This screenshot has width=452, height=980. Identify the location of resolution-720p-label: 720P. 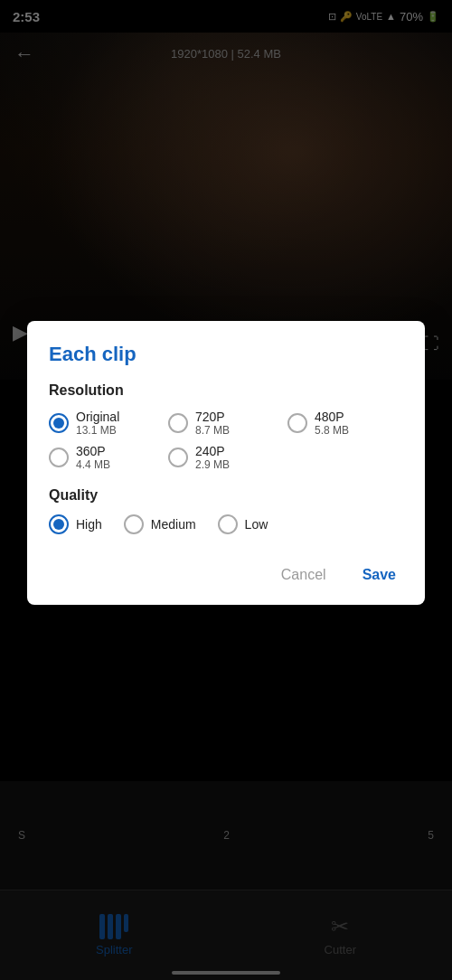
(212, 417).